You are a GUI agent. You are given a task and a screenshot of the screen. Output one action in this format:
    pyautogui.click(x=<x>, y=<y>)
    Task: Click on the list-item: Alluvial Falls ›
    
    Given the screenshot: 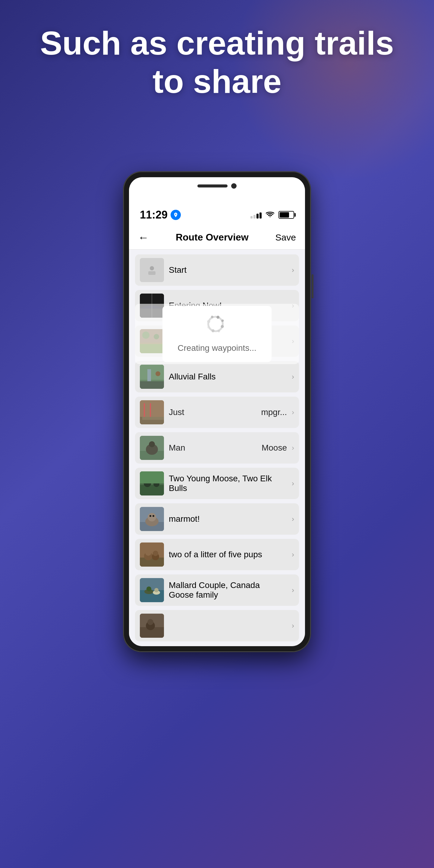 What is the action you would take?
    pyautogui.click(x=217, y=377)
    